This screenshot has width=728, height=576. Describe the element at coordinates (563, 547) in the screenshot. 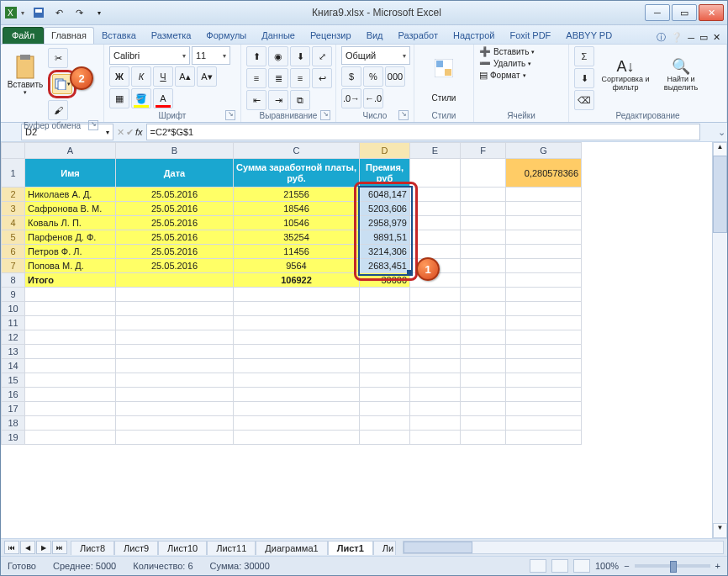

I see `horizontal-scrollbar` at that location.